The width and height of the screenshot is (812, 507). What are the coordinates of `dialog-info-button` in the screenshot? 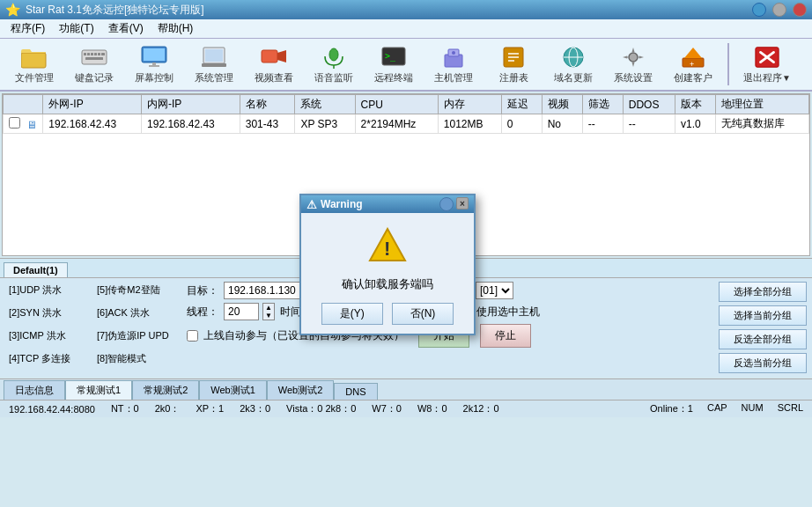 It's located at (447, 204).